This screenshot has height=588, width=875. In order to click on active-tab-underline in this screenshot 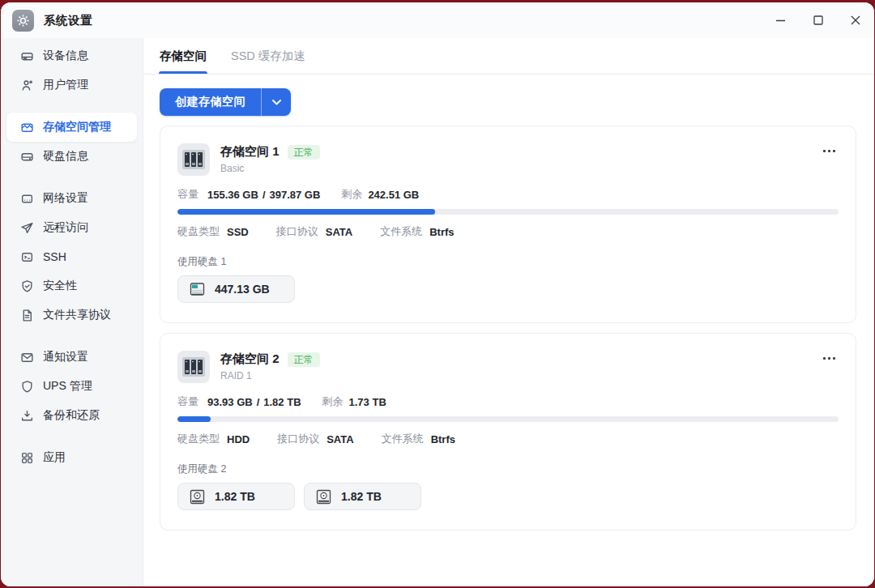, I will do `click(183, 73)`.